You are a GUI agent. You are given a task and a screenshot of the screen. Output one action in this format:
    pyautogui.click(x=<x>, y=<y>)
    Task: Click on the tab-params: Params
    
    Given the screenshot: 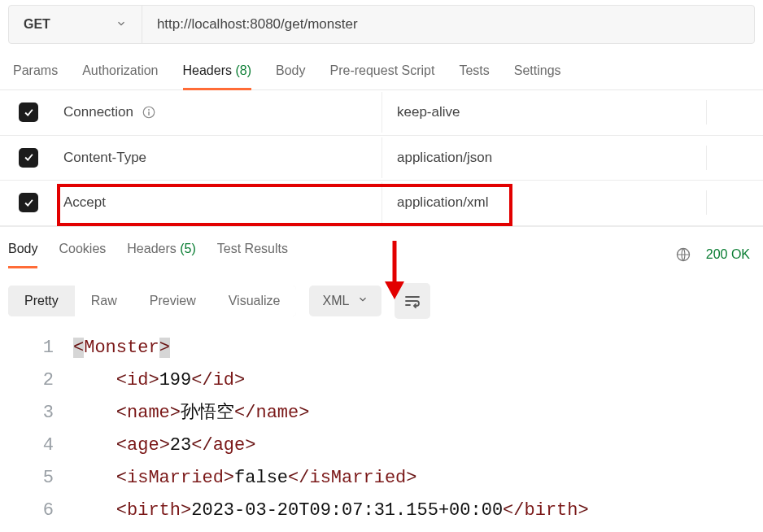 What is the action you would take?
    pyautogui.click(x=36, y=76)
    